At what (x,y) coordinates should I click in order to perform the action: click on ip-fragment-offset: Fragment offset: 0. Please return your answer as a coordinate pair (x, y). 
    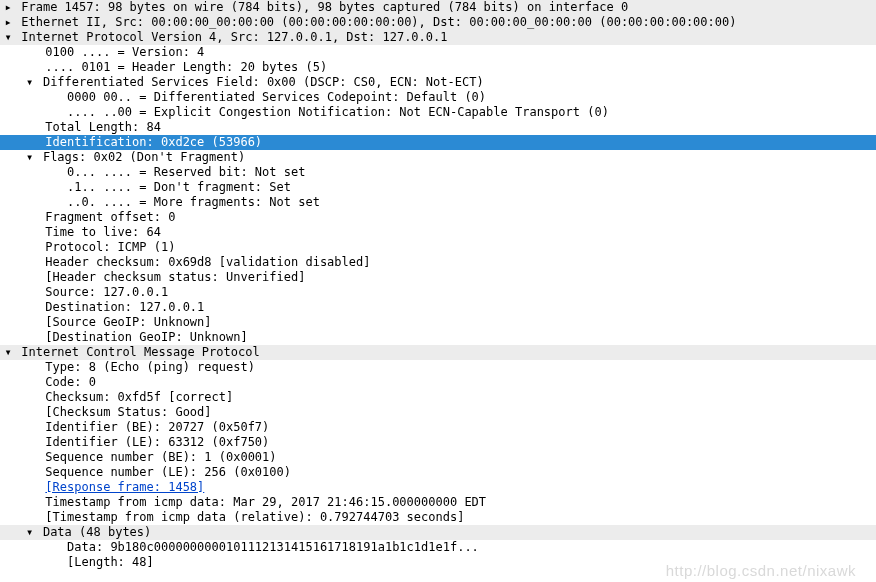
    Looking at the image, I should click on (438, 218).